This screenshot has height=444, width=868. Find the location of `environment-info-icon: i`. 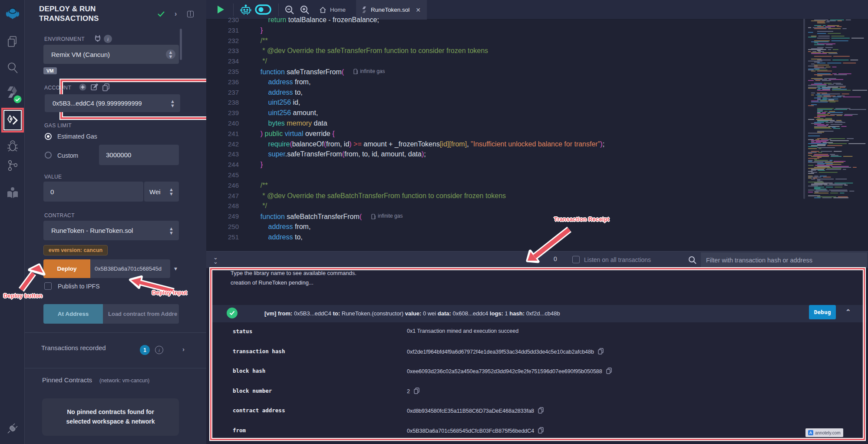

environment-info-icon: i is located at coordinates (108, 39).